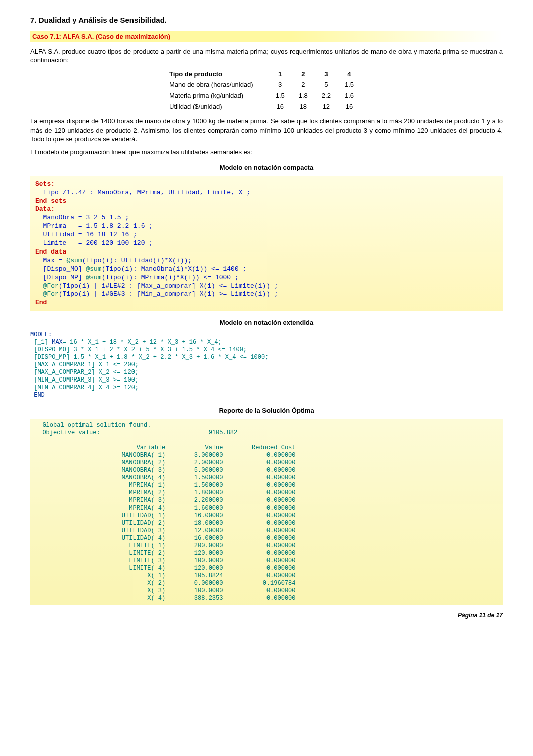  Describe the element at coordinates (175, 269) in the screenshot. I see `code-line: (Tipo(i): ManoObra(i)*X(i)) <= 1400 ;` at that location.